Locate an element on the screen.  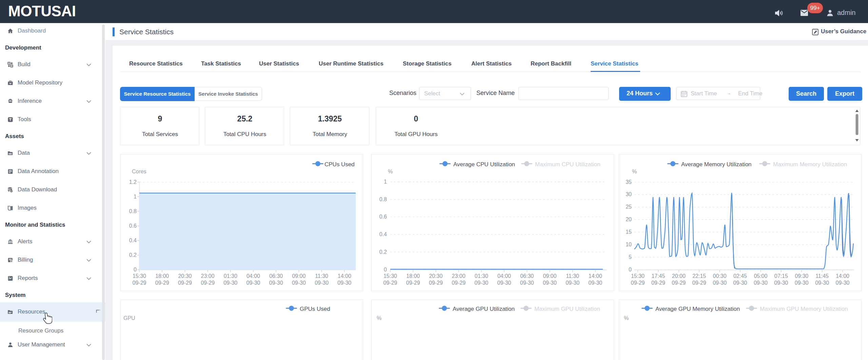
svg-text: 11:45 is located at coordinates (822, 276).